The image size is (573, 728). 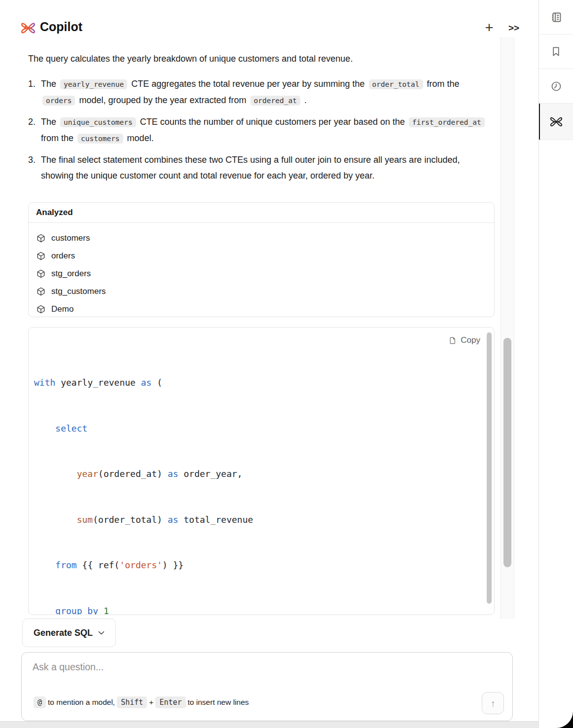 I want to click on analyzed-panel-title: Analyzed, so click(x=261, y=213).